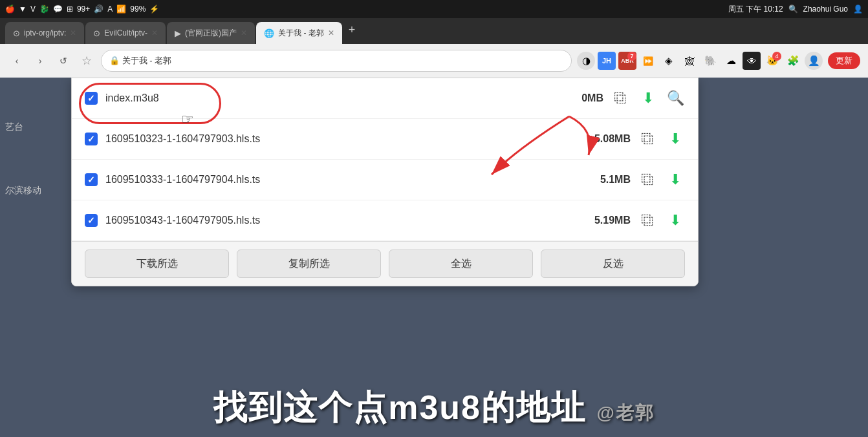 This screenshot has height=437, width=868. I want to click on tab-3: ▶ (官网正版)国产 ✕, so click(211, 33).